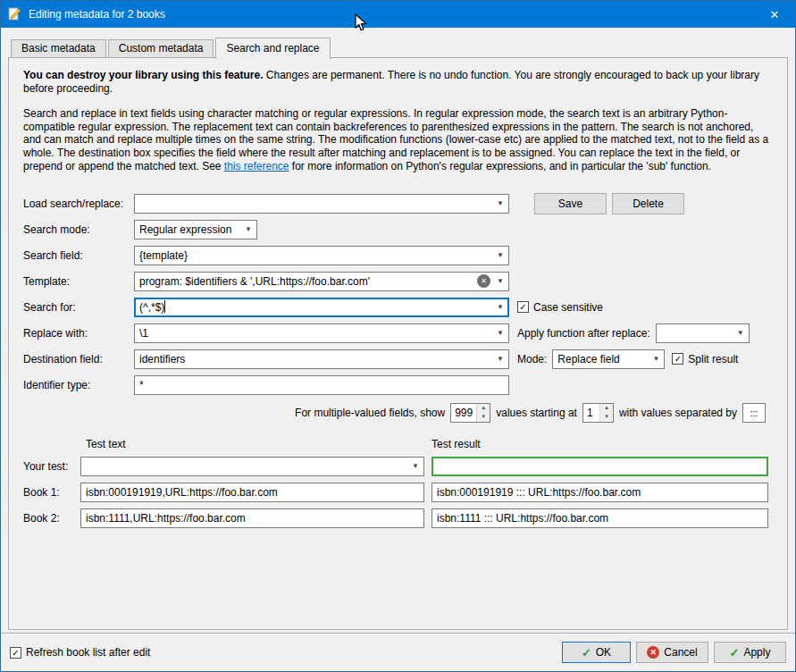  I want to click on warning-bold-text: You can destroy your library using this …, so click(143, 75).